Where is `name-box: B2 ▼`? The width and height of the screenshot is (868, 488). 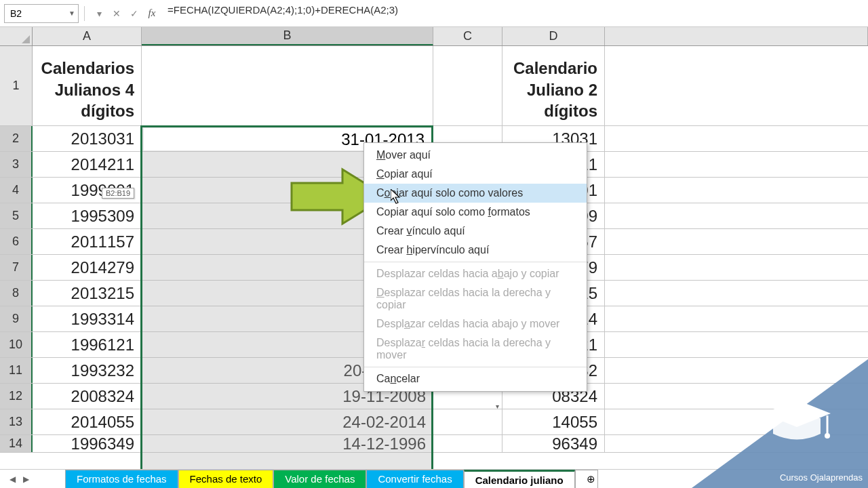 name-box: B2 ▼ is located at coordinates (41, 14).